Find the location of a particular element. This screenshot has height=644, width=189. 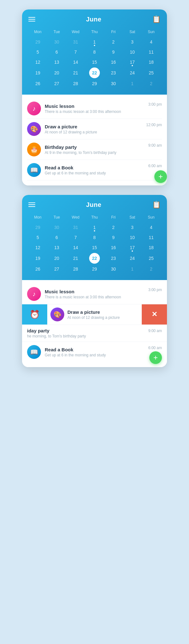

event-desc-draw2: At noon of 12 drawing a picture is located at coordinates (103, 318).